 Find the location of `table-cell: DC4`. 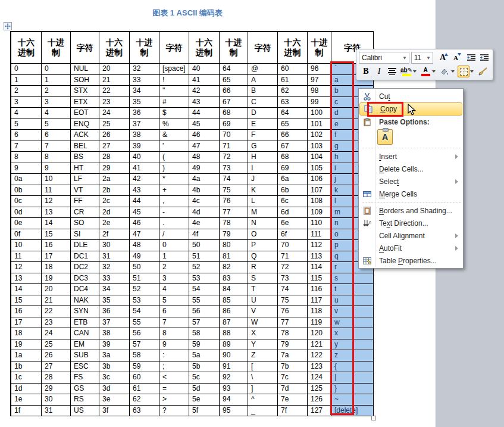

table-cell: DC4 is located at coordinates (85, 289).